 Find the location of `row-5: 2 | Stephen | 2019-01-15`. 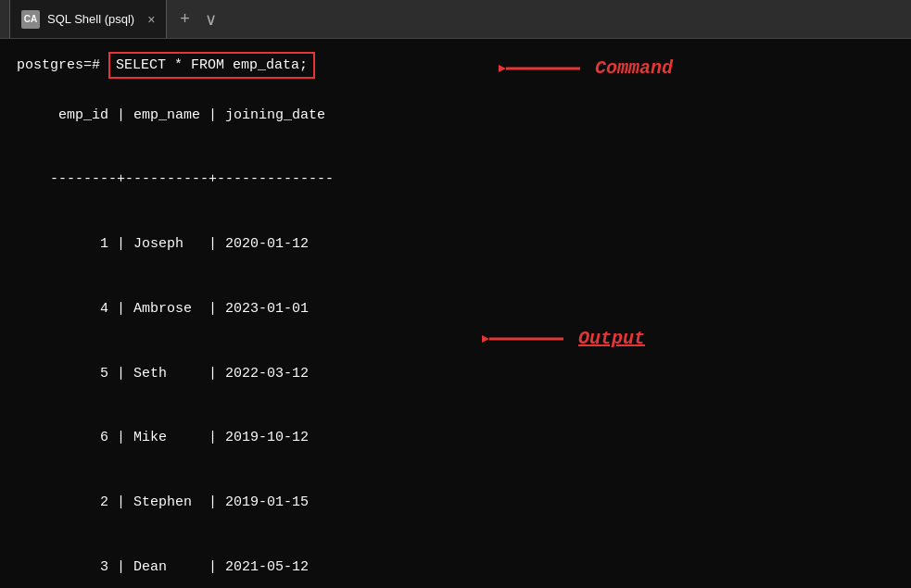

row-5: 2 | Stephen | 2019-01-15 is located at coordinates (180, 502).